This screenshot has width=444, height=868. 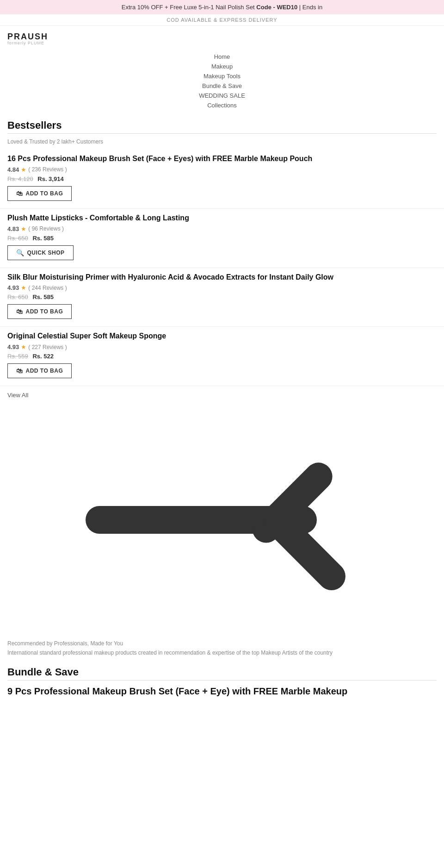 What do you see at coordinates (44, 312) in the screenshot?
I see `add-to-bag-label-3: ADD TO BAG` at bounding box center [44, 312].